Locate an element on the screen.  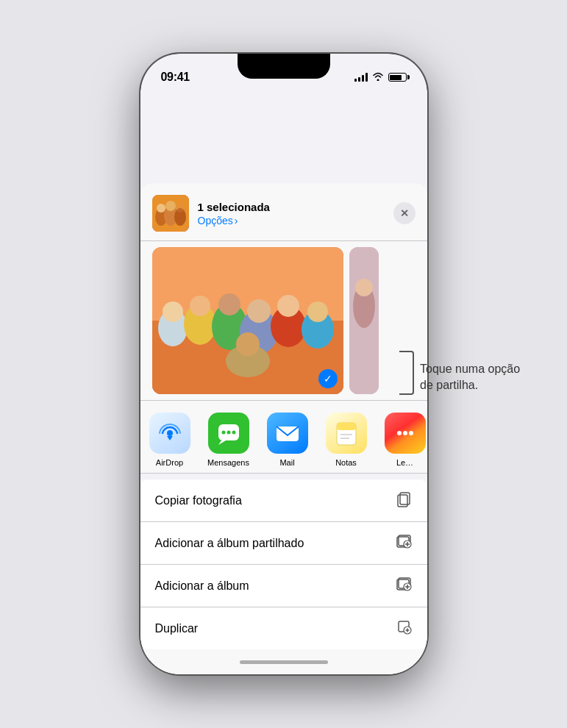
share-header-left: 1 selecionada Opções › is located at coordinates (211, 213).